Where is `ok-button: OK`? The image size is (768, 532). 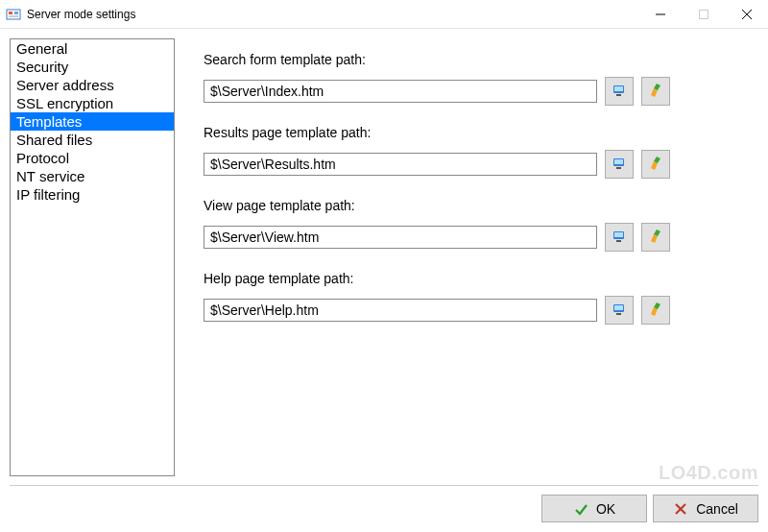 ok-button: OK is located at coordinates (594, 509).